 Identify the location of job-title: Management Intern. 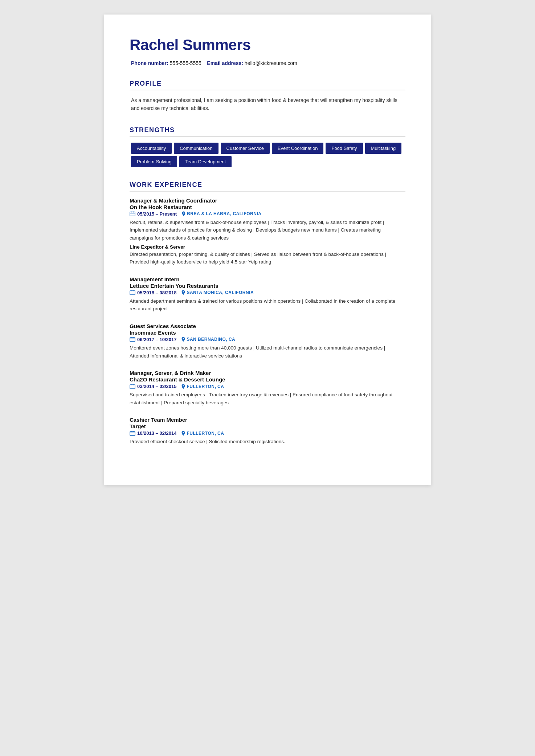
(268, 279).